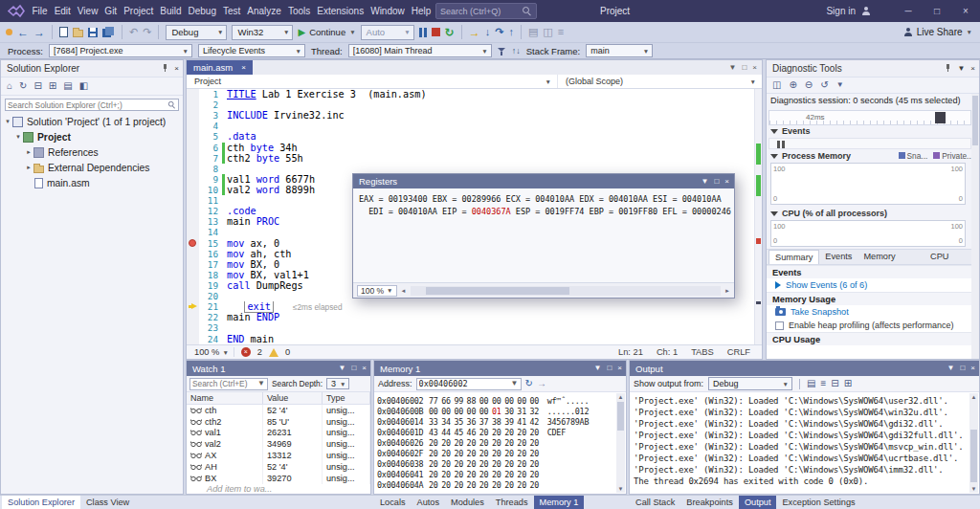 The image size is (980, 509). Describe the element at coordinates (544, 182) in the screenshot. I see `registers-header: Registers ▼ □ ×` at that location.